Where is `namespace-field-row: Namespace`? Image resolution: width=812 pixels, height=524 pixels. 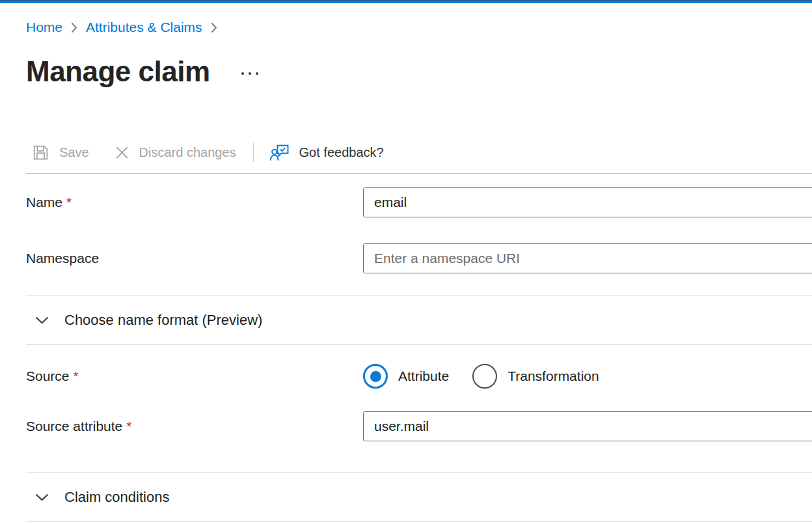 namespace-field-row: Namespace is located at coordinates (419, 258).